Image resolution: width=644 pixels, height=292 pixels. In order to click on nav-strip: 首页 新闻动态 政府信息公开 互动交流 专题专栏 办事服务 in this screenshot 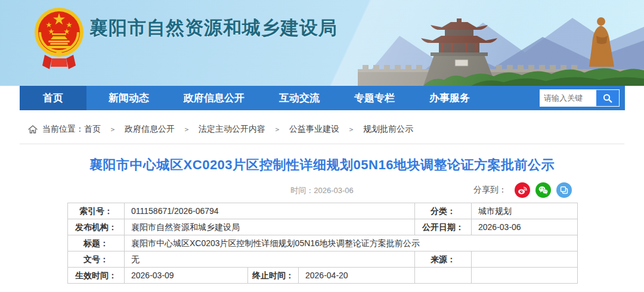, I will do `click(322, 98)`.